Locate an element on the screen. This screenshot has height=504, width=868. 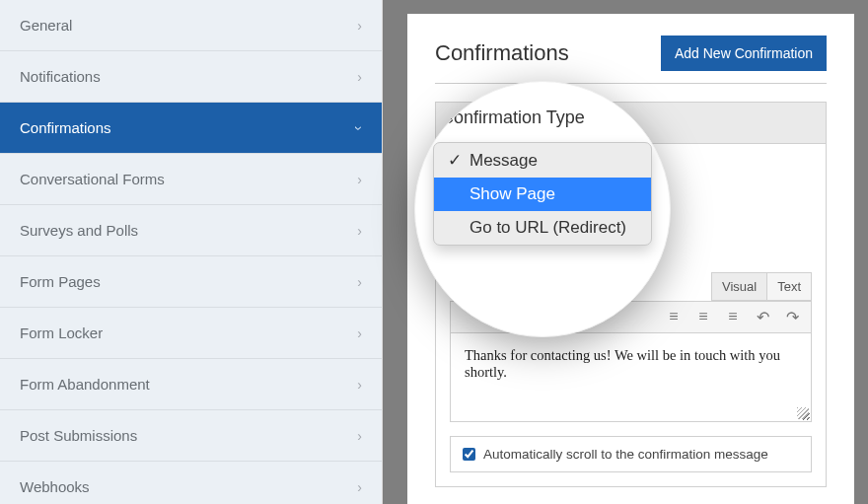
tab-text: Text is located at coordinates (789, 286).